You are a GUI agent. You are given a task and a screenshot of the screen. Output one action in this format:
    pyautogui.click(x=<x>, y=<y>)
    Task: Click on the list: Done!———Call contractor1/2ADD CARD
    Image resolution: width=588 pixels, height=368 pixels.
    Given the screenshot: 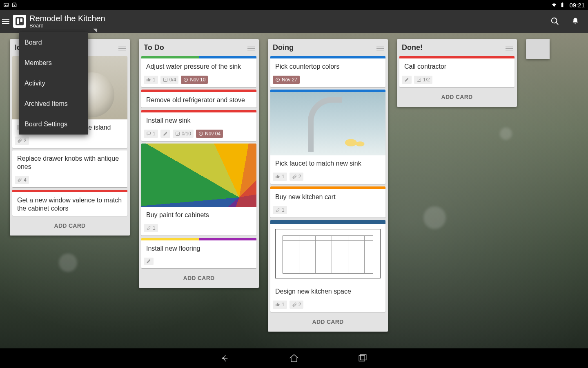 What is the action you would take?
    pyautogui.click(x=457, y=73)
    